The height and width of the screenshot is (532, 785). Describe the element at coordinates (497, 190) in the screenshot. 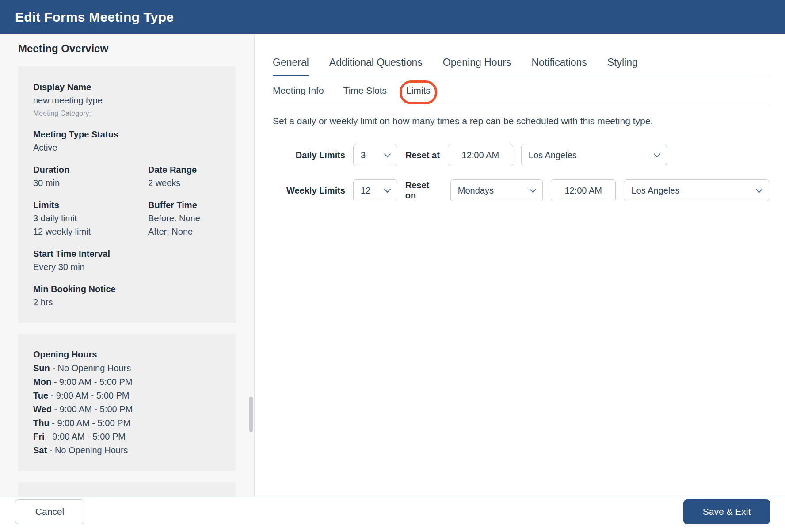

I see `weekly-reset-day-select: Mondays` at that location.